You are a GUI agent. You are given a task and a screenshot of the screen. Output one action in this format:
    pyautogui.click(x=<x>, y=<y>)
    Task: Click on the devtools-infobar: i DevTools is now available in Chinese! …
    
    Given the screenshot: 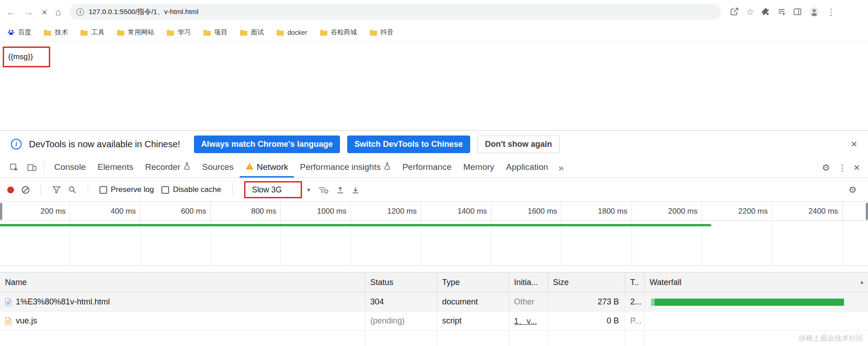 What is the action you would take?
    pyautogui.click(x=434, y=144)
    